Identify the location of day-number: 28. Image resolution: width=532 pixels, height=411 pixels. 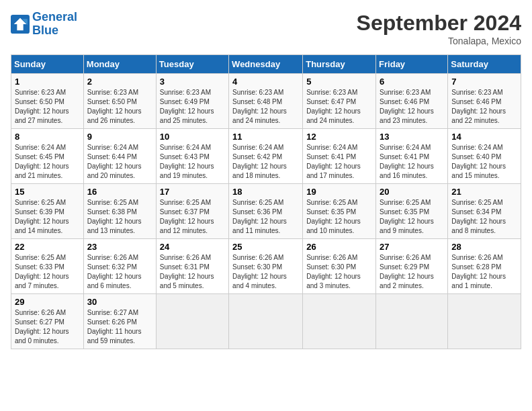
(484, 247).